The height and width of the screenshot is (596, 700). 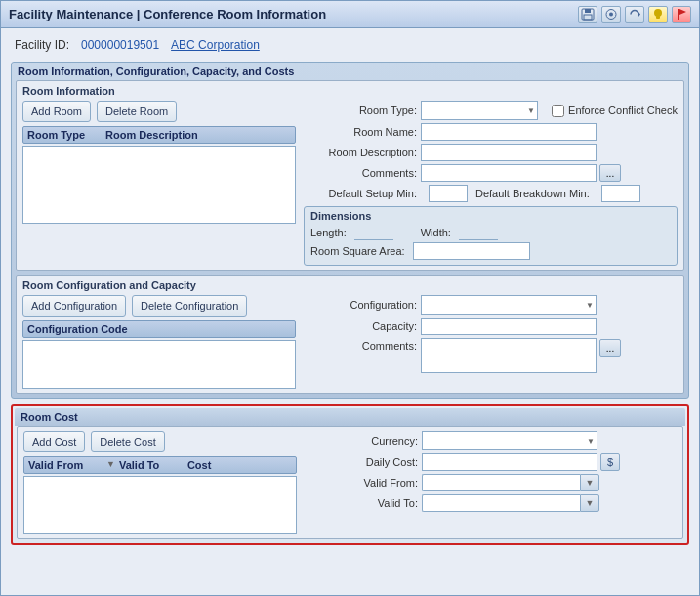 What do you see at coordinates (435, 233) in the screenshot?
I see `width-label: Width:` at bounding box center [435, 233].